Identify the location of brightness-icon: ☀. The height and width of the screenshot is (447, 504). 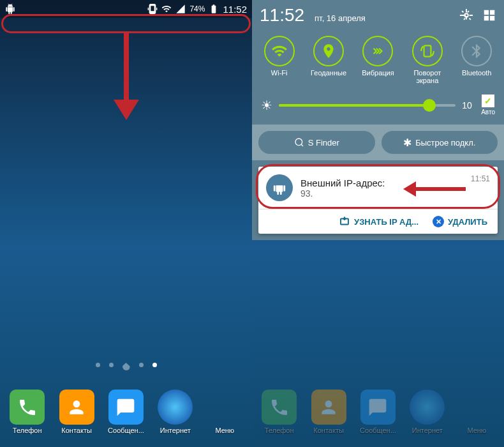
(267, 105).